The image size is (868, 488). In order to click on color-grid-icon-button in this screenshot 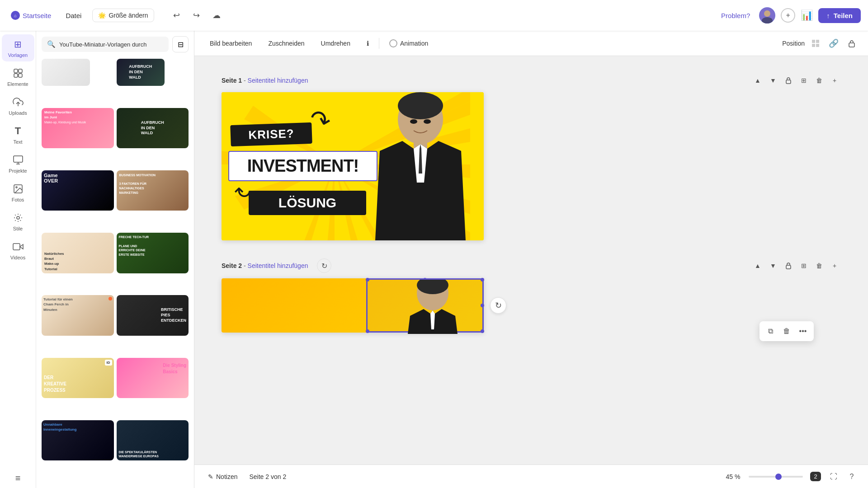, I will do `click(816, 43)`.